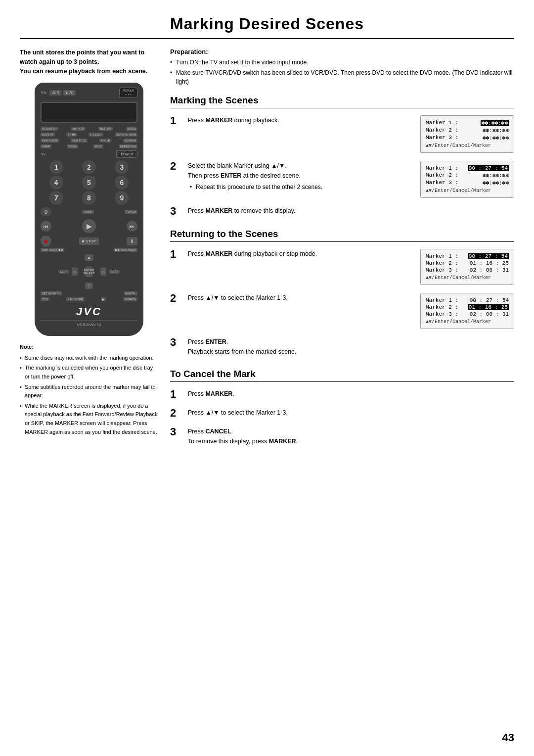  What do you see at coordinates (89, 358) in the screenshot?
I see `note-item-1: Some discs may not work with the marking…` at bounding box center [89, 358].